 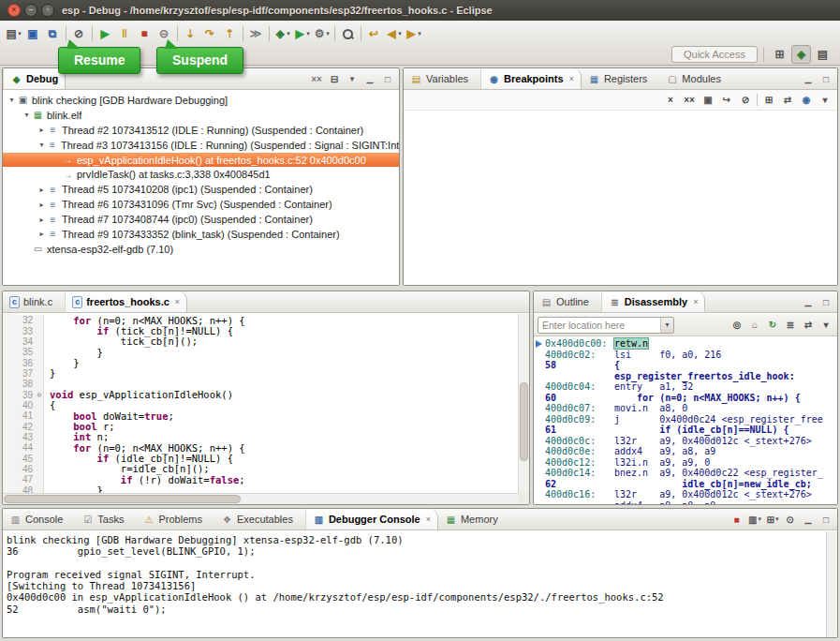 What do you see at coordinates (302, 34) in the screenshot?
I see `run-button: ▶▾` at bounding box center [302, 34].